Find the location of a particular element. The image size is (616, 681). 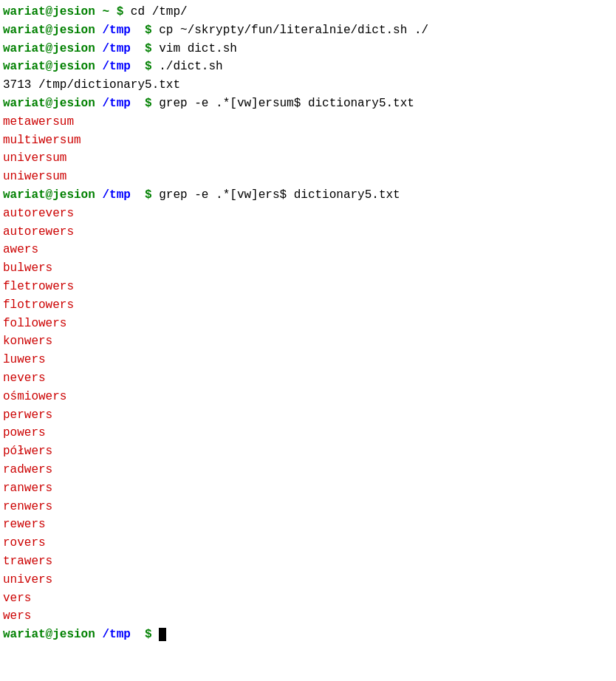

output-word: flotrowers is located at coordinates (38, 305).